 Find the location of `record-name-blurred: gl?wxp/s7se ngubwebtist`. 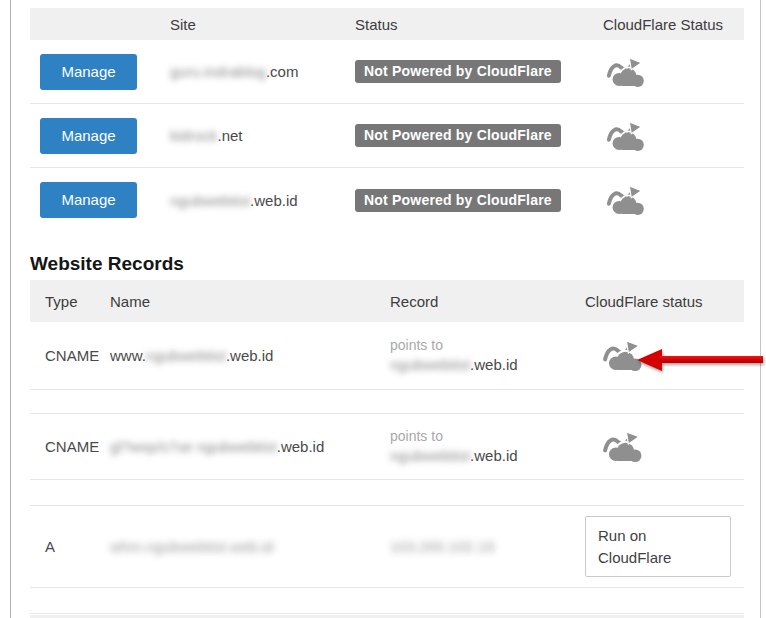

record-name-blurred: gl?wxp/s7se ngubwebtist is located at coordinates (194, 446).